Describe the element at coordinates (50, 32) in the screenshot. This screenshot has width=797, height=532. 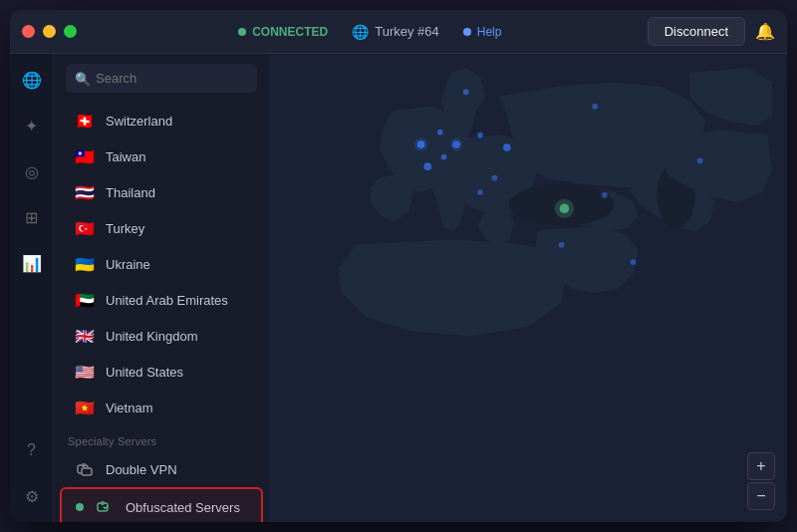
I see `minimize-button` at that location.